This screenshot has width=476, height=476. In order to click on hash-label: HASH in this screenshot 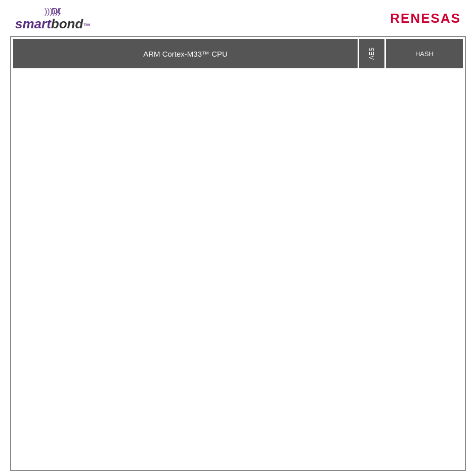, I will do `click(424, 54)`.